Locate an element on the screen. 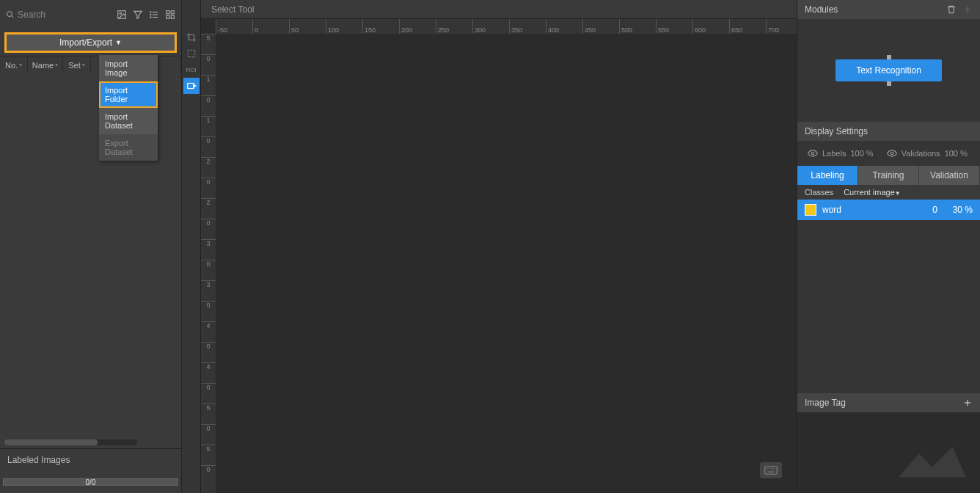 The image size is (980, 493). tool-crop is located at coordinates (191, 37).